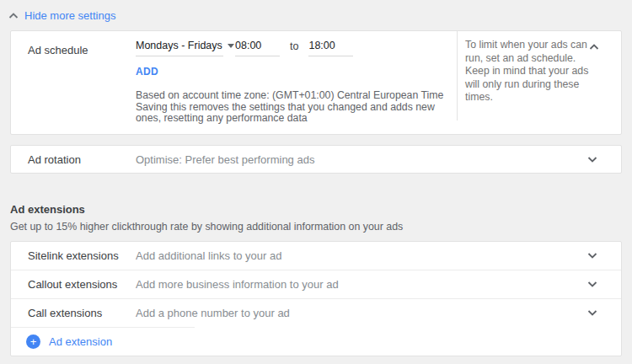 Image resolution: width=632 pixels, height=364 pixels. What do you see at coordinates (316, 284) in the screenshot?
I see `callout-extensions-row: Callout extensions Add more business inf…` at bounding box center [316, 284].